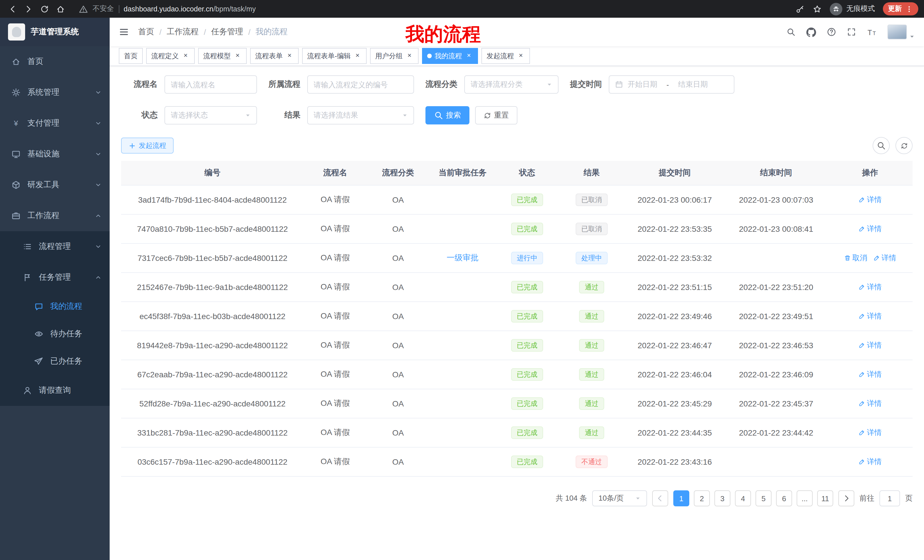  I want to click on warning-icon, so click(83, 9).